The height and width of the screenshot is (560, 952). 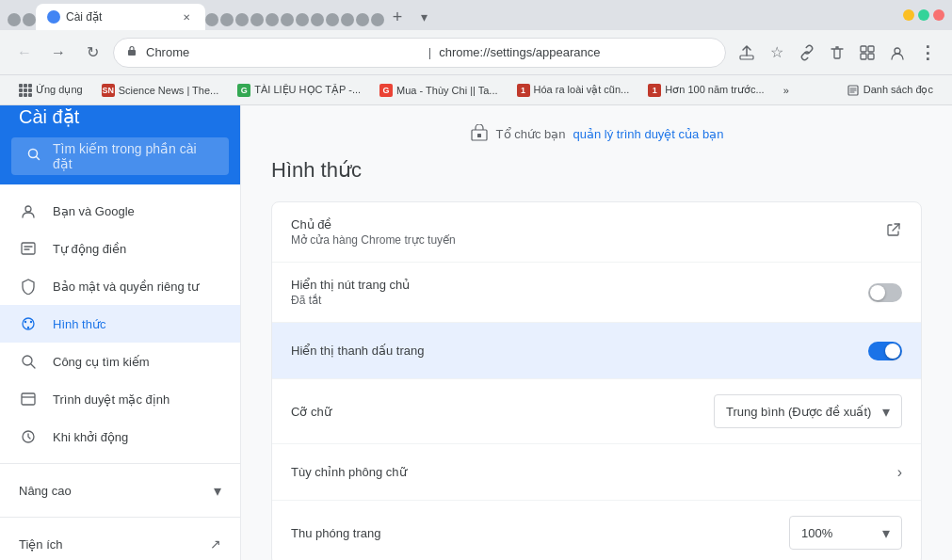 I want to click on sidebar-divider, so click(x=121, y=463).